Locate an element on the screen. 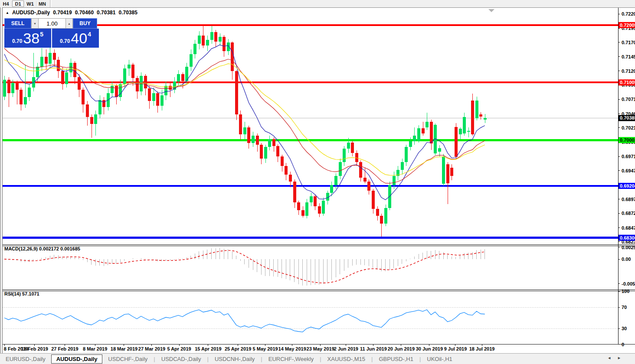  buy-price-pips: 40 is located at coordinates (79, 38).